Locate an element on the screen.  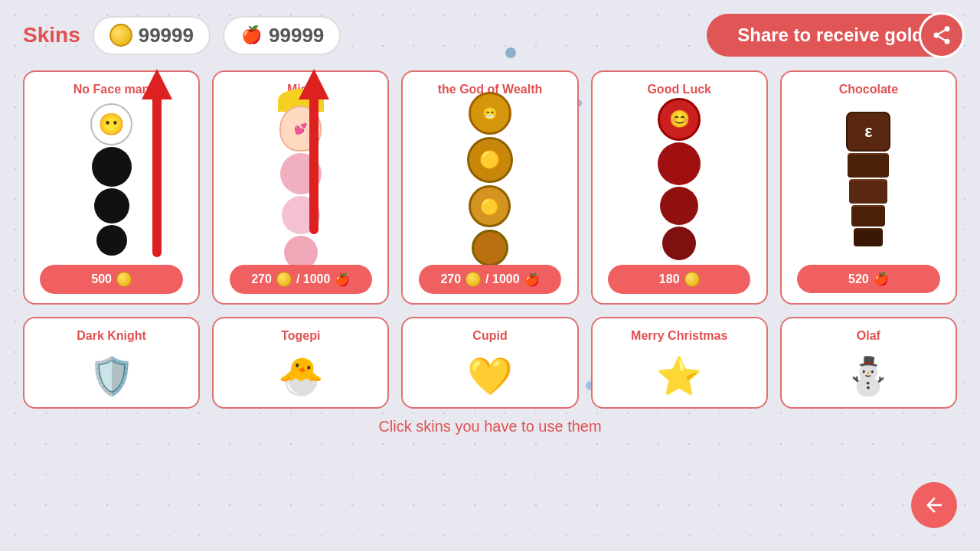
skin-name-merrychristmas: Merry Christmas is located at coordinates (679, 336).